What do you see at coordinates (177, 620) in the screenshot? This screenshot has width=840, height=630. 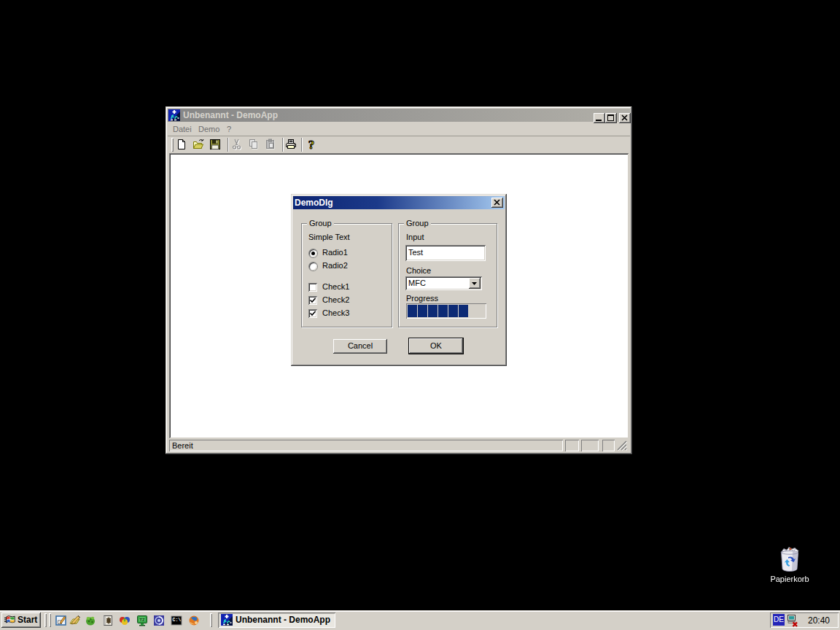 I see `svg-text: C:\` at bounding box center [177, 620].